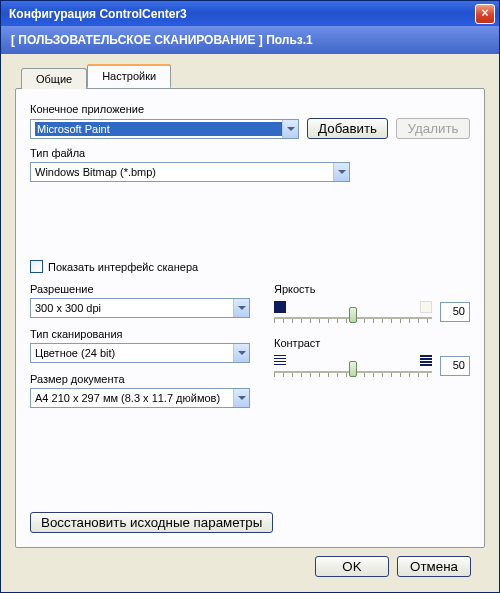  What do you see at coordinates (158, 129) in the screenshot?
I see `target-app-value: Microsoft Paint` at bounding box center [158, 129].